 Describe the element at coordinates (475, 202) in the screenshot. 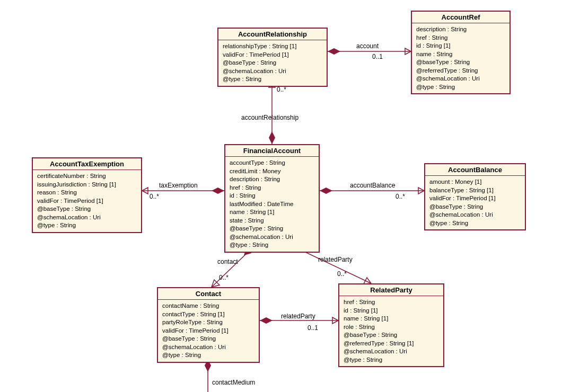

I see `class-attrs: amount : Money [1] balanceType : String …` at that location.